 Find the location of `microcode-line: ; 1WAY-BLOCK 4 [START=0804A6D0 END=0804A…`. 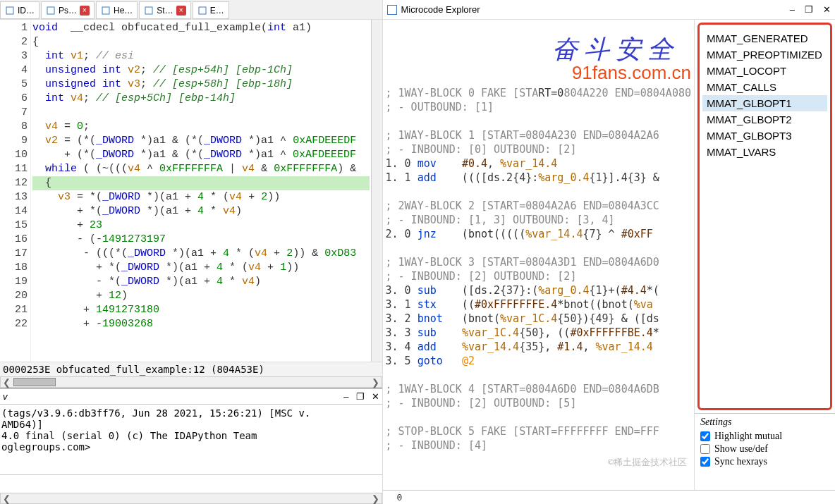

microcode-line: ; 1WAY-BLOCK 4 [START=0804A6D0 END=0804A… is located at coordinates (539, 389).